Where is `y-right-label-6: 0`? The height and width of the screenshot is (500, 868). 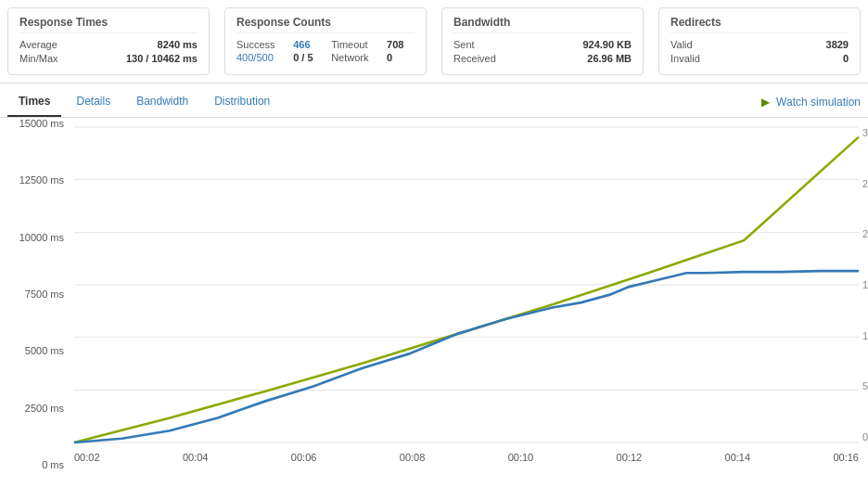
y-right-label-6: 0 is located at coordinates (865, 437).